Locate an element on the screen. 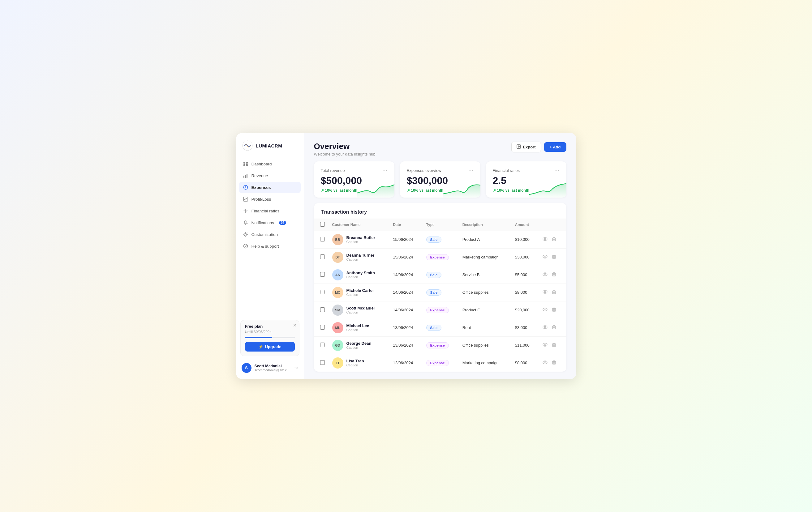 This screenshot has height=512, width=812. select-all-checkbox is located at coordinates (322, 224).